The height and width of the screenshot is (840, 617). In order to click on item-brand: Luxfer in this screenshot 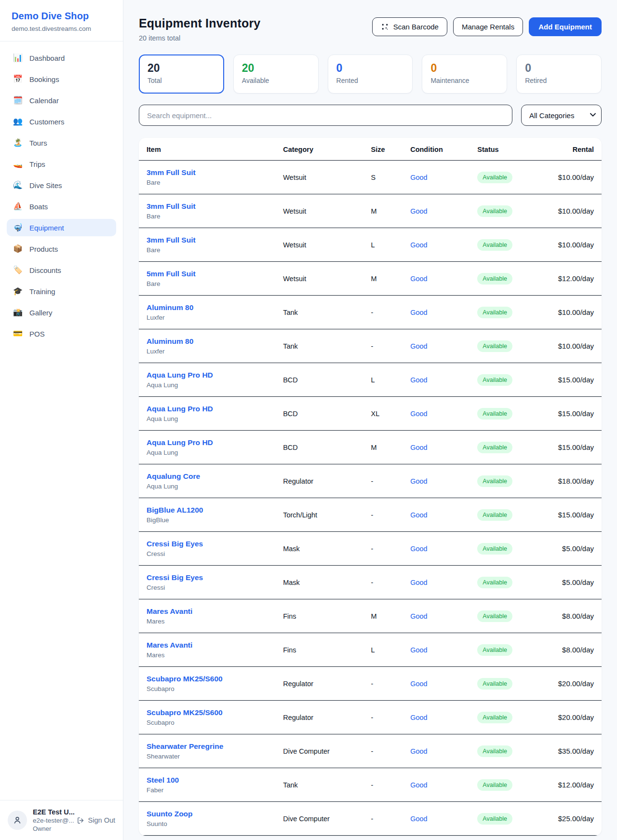, I will do `click(207, 351)`.